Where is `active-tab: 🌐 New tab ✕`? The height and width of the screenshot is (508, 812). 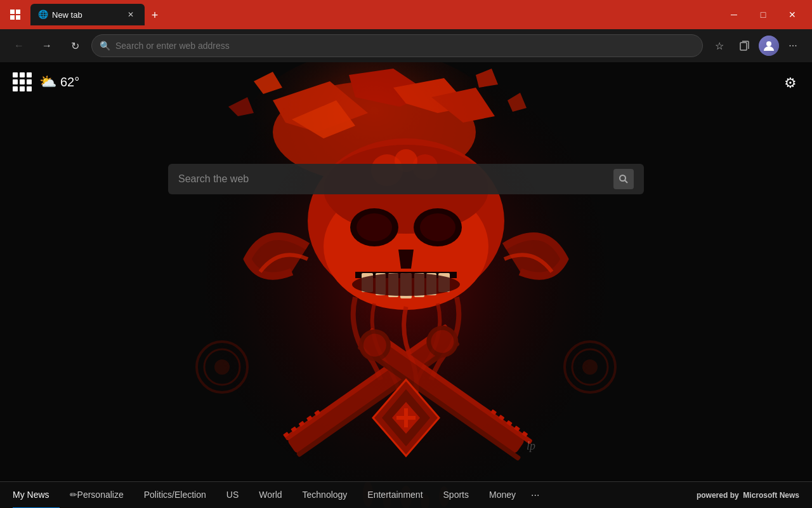
active-tab: 🌐 New tab ✕ is located at coordinates (88, 15).